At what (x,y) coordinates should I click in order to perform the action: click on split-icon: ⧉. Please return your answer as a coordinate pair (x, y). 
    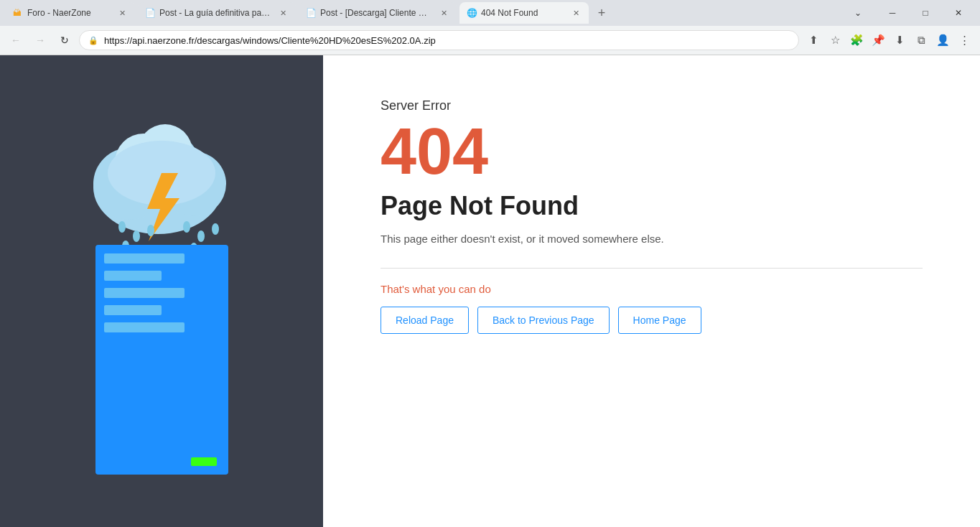
    Looking at the image, I should click on (921, 40).